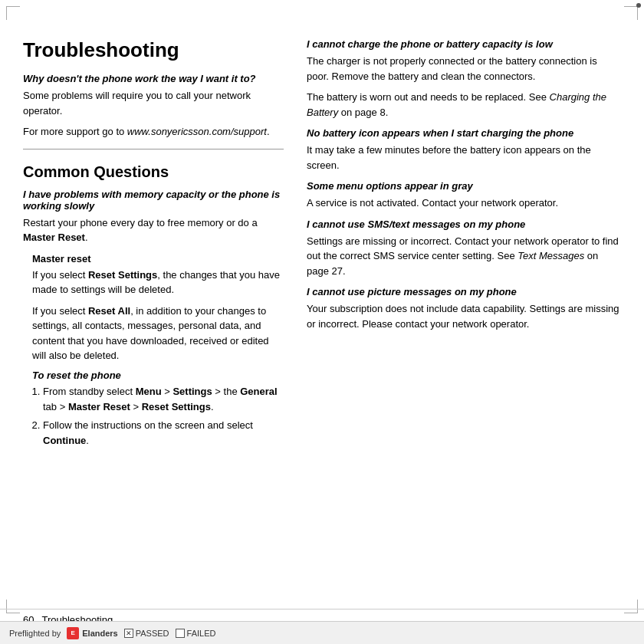 This screenshot has height=644, width=644. What do you see at coordinates (158, 308) in the screenshot?
I see `master-reset-section: Master reset If you select Reset Setting…` at bounding box center [158, 308].